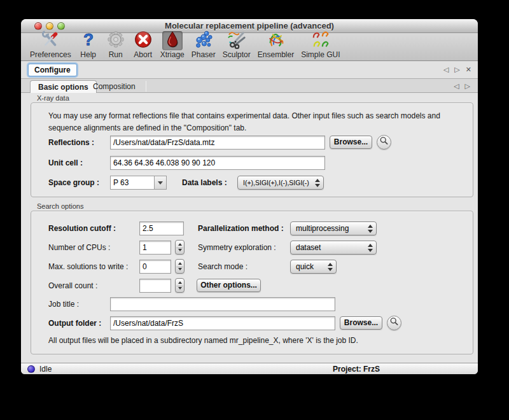 The height and width of the screenshot is (420, 509). Describe the element at coordinates (143, 55) in the screenshot. I see `toolbar-label: Abort` at that location.